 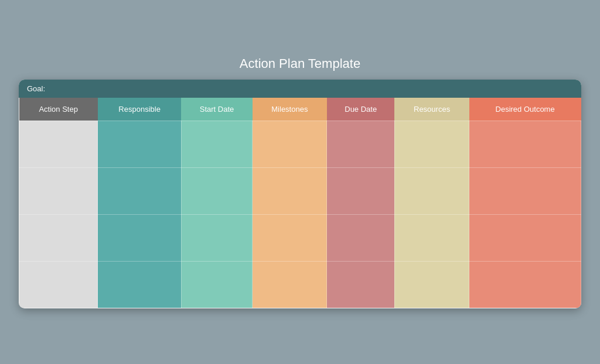 What do you see at coordinates (525, 109) in the screenshot?
I see `col-header-outcome: Desired Outcome` at bounding box center [525, 109].